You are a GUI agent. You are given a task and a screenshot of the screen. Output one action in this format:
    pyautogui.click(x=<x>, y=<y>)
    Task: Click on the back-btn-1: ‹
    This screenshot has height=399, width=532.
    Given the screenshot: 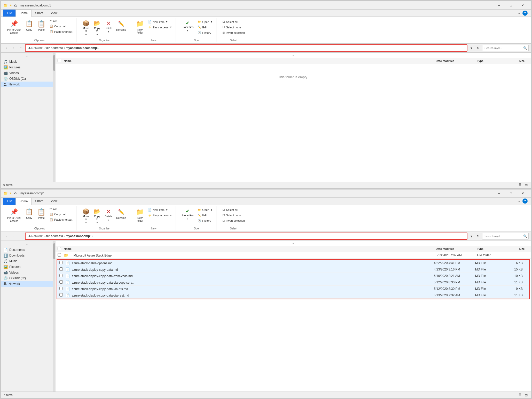 What is the action you would take?
    pyautogui.click(x=6, y=48)
    